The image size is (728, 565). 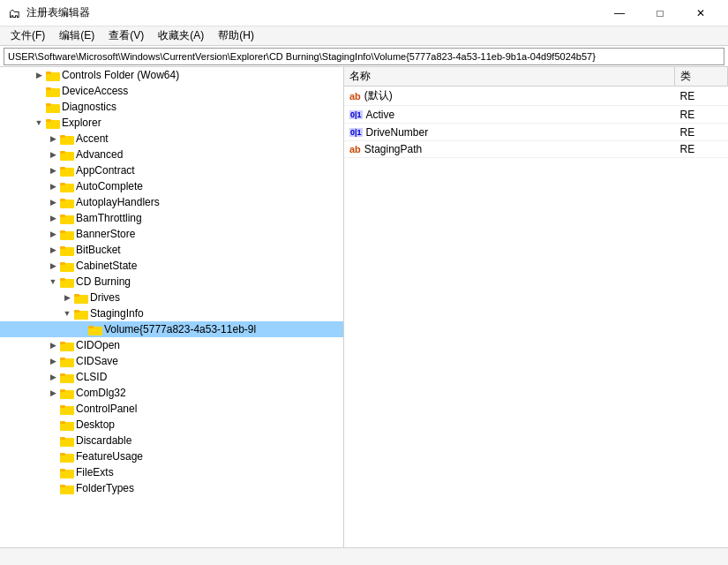 What do you see at coordinates (379, 95) in the screenshot?
I see `row-default-name: (默认)` at bounding box center [379, 95].